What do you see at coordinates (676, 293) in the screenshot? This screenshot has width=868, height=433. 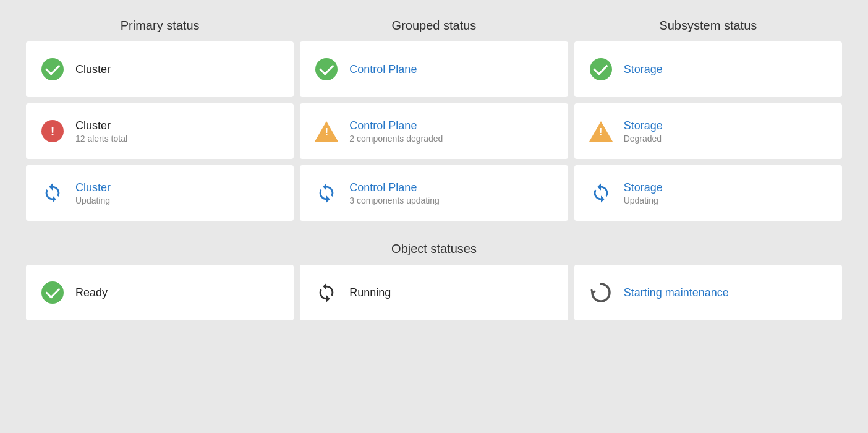 I see `card-title-link: Starting maintenance` at bounding box center [676, 293].